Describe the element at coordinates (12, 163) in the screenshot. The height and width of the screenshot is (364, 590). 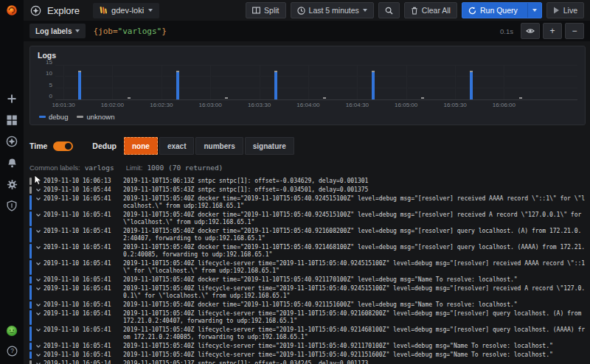
I see `alerting-bell-icon` at that location.